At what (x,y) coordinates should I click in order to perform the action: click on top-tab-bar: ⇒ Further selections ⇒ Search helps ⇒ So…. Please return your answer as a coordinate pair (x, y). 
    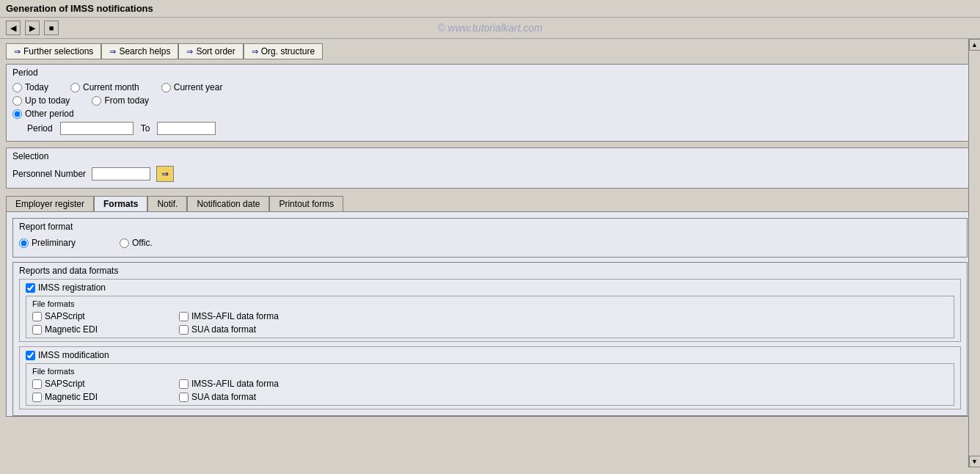
    Looking at the image, I should click on (490, 51).